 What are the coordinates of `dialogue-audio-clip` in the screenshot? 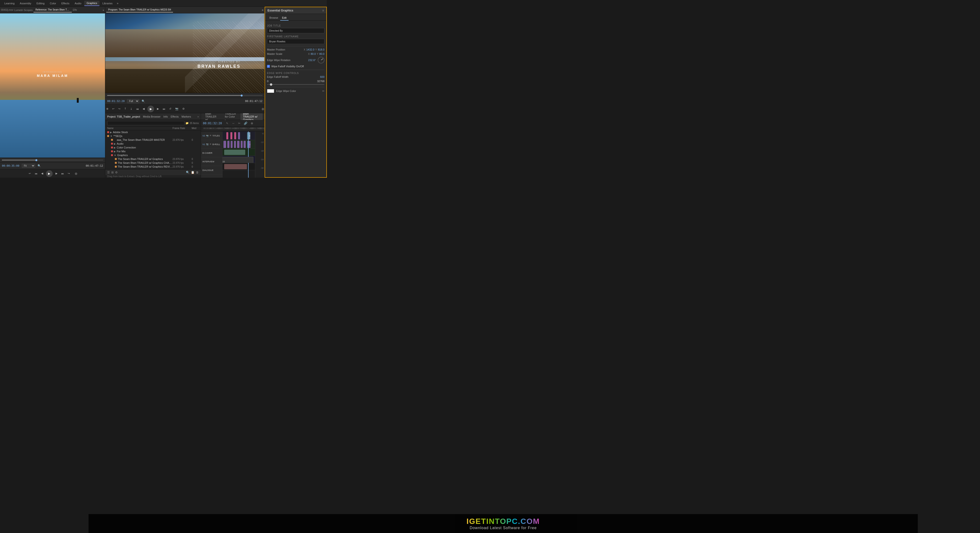 It's located at (235, 167).